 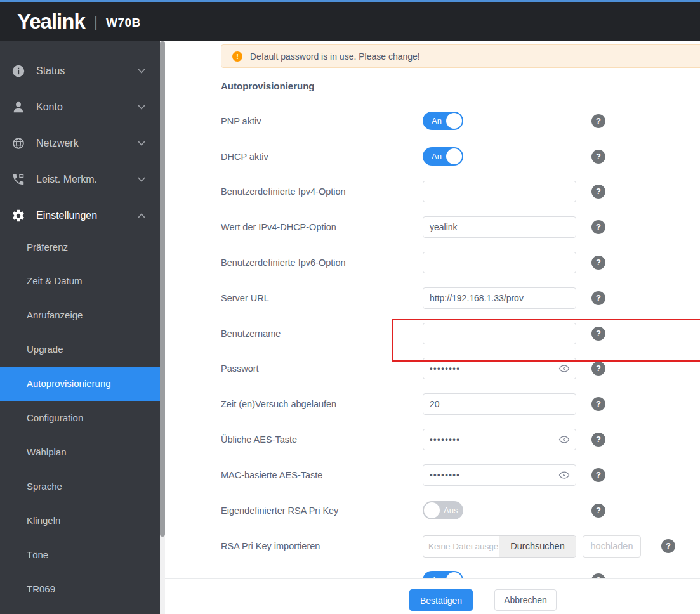 What do you see at coordinates (251, 334) in the screenshot?
I see `field-label: Benutzername` at bounding box center [251, 334].